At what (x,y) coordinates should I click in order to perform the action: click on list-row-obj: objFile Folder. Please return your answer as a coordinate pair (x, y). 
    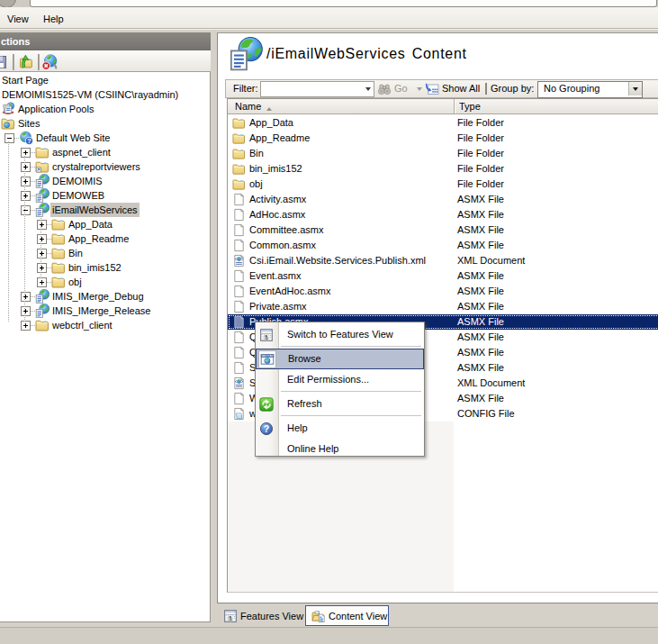
    Looking at the image, I should click on (443, 184).